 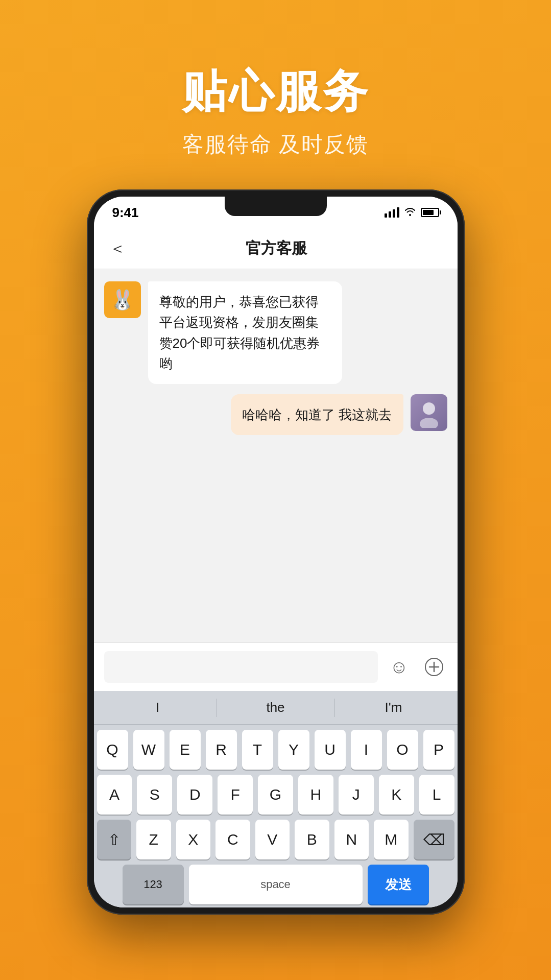 I want to click on key-send: 发送, so click(x=398, y=885).